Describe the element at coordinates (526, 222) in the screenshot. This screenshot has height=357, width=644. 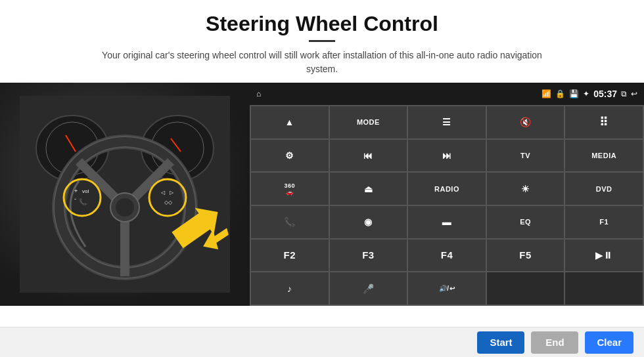
I see `btn-eq: EQ` at that location.